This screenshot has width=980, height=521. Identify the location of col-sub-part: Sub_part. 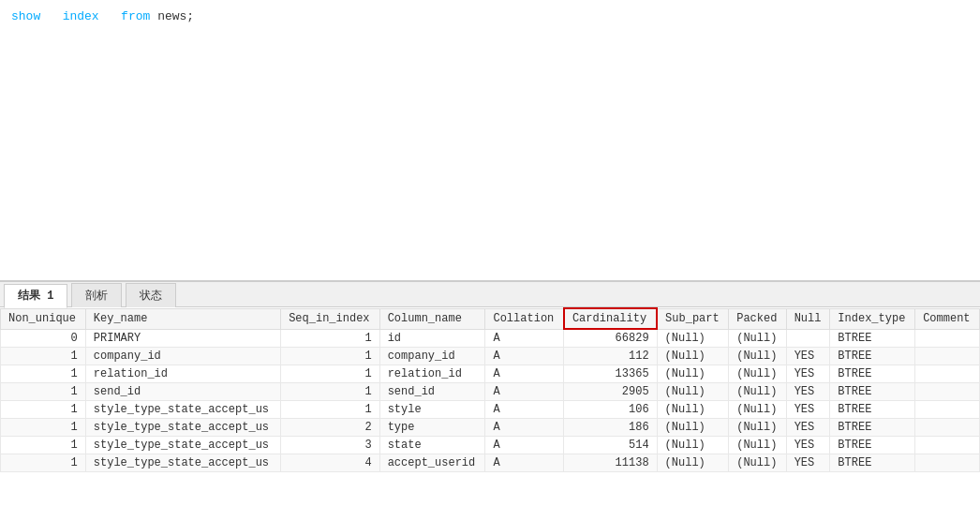
(693, 319).